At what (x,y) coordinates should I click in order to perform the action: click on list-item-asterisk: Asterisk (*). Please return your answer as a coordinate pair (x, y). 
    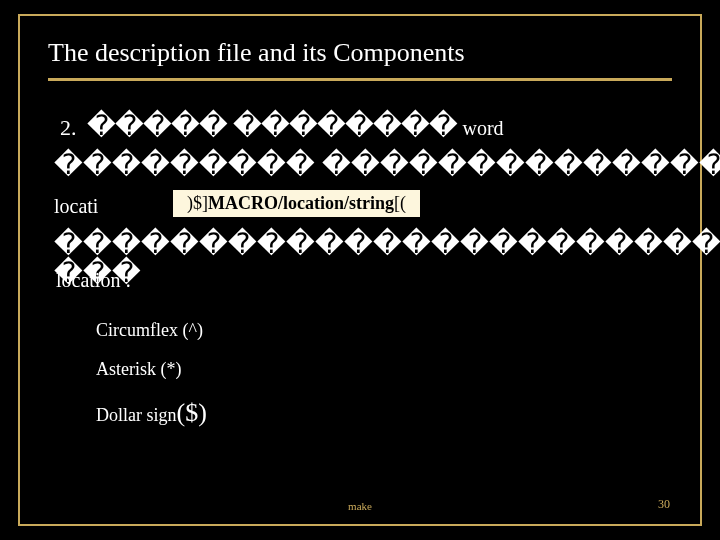
    Looking at the image, I should click on (384, 370).